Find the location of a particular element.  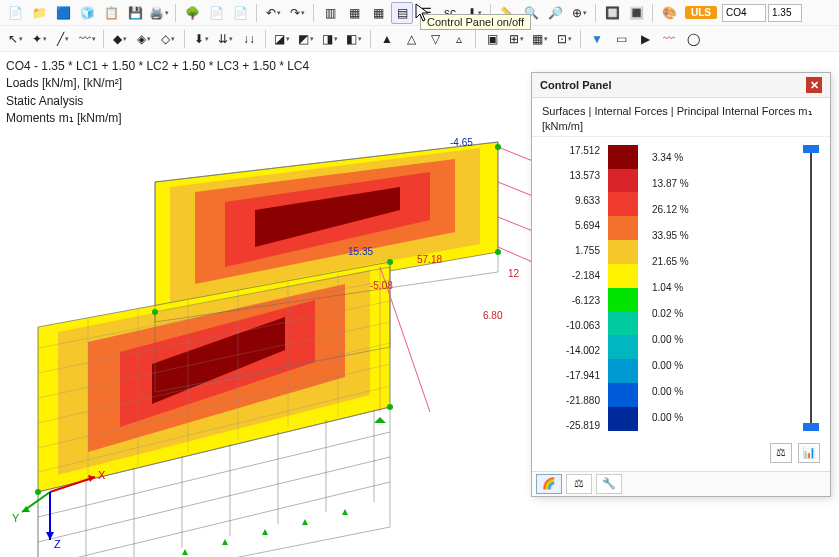

support1-icon: ▲ is located at coordinates (387, 39).